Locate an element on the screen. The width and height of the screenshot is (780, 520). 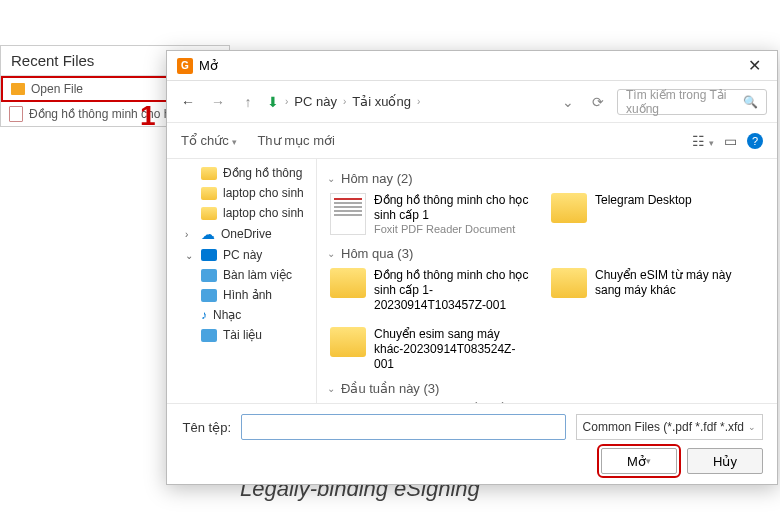
filetype-value: Common Files (*.pdf *.fdf *.xfd is located at coordinates (664, 427).